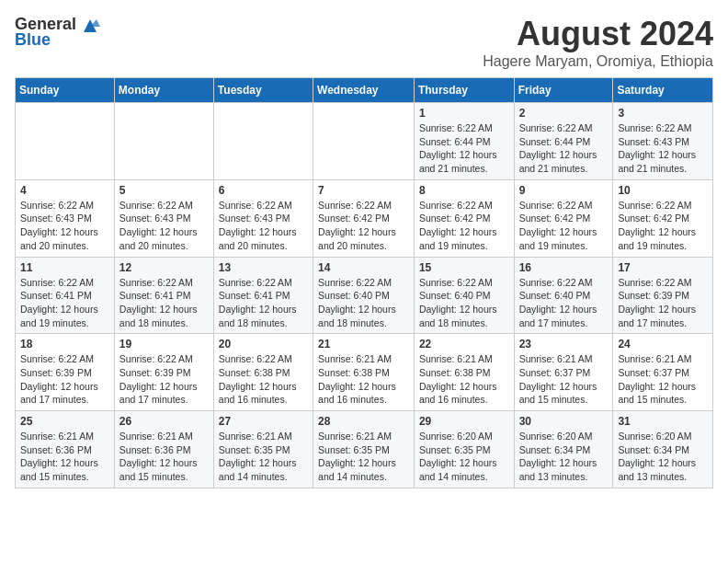 Image resolution: width=728 pixels, height=563 pixels. What do you see at coordinates (463, 142) in the screenshot?
I see `calendar-cell: 1Sunrise: 6:22 AM Sunset: 6:44 PM Daylig…` at bounding box center [463, 142].